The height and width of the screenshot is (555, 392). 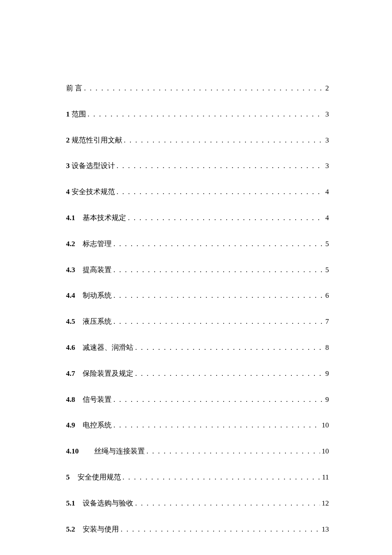 I want to click on toc-entry: 4.8信号装置9, so click(x=198, y=400).